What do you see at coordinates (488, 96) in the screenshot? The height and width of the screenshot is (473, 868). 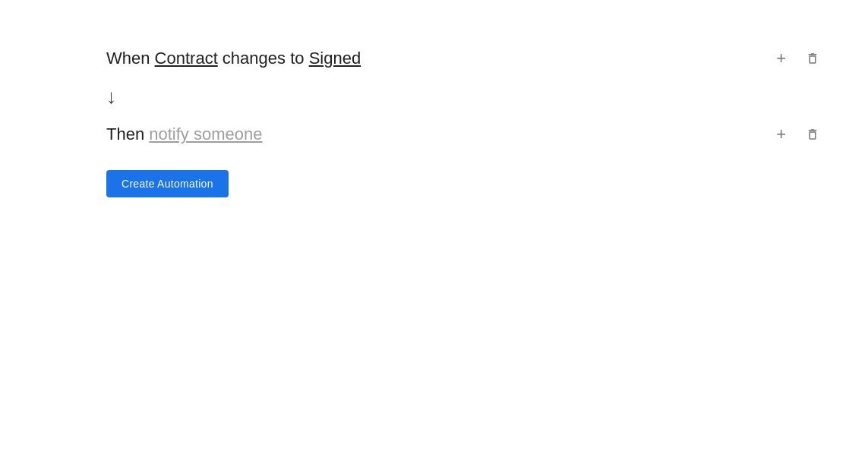 I see `flow-arrow: ↓` at bounding box center [488, 96].